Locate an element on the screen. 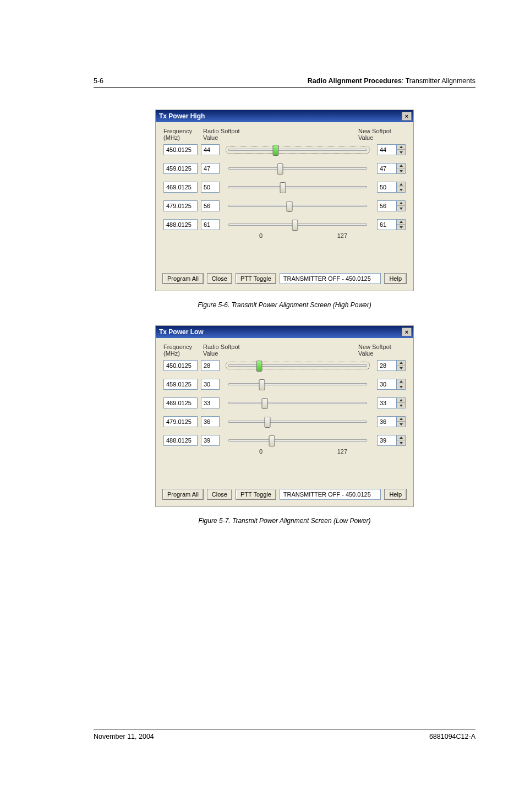 The width and height of the screenshot is (525, 812). scale-max: 127 is located at coordinates (342, 236).